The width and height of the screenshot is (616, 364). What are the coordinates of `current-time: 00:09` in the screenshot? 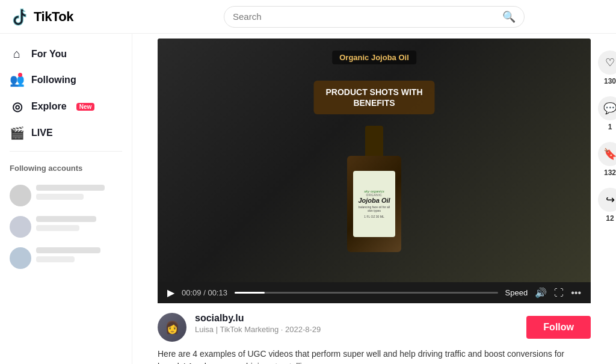 It's located at (191, 292).